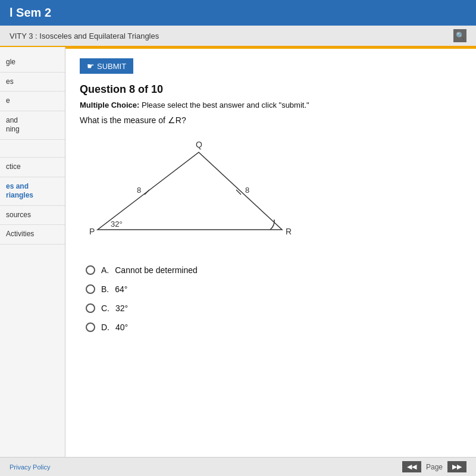 This screenshot has height=476, width=476. Describe the element at coordinates (33, 252) in the screenshot. I see `sidebar: gle es e andning ctice es andriangles so…` at that location.